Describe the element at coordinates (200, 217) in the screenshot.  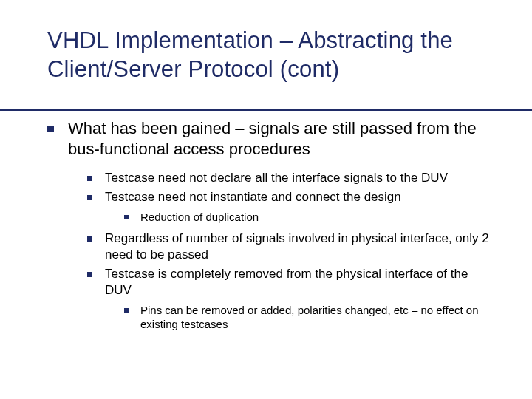
I see `bullet-text: Reduction of duplication` at that location.